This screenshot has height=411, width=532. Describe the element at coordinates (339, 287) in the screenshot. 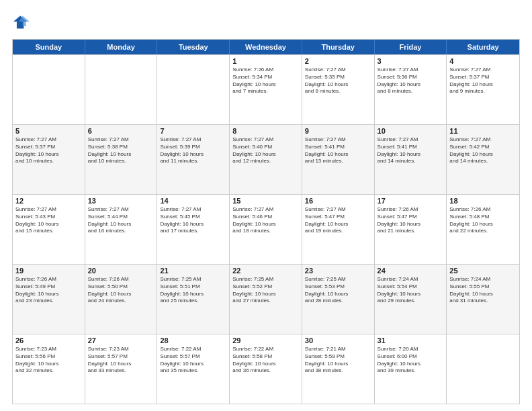

I see `day-info-line: Sunset: 5:53 PM` at that location.